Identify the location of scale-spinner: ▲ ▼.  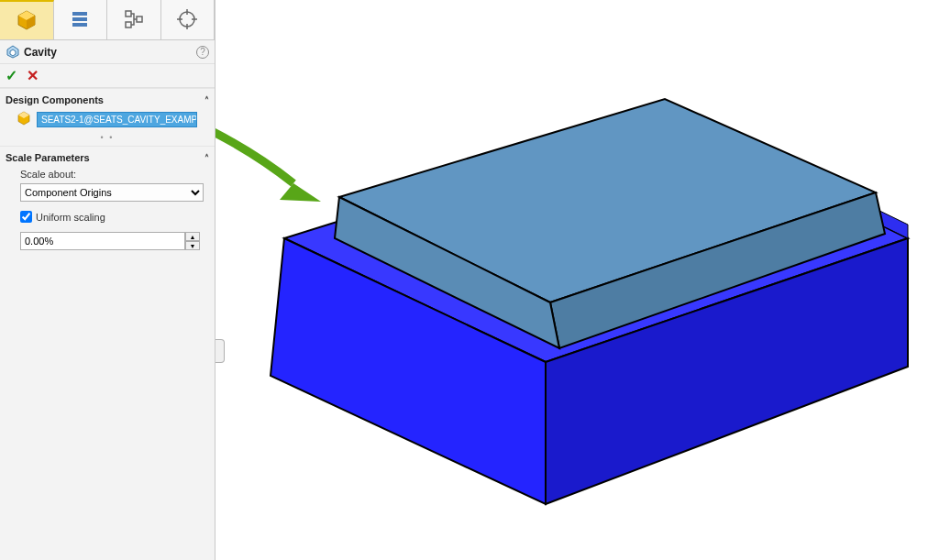
(193, 241).